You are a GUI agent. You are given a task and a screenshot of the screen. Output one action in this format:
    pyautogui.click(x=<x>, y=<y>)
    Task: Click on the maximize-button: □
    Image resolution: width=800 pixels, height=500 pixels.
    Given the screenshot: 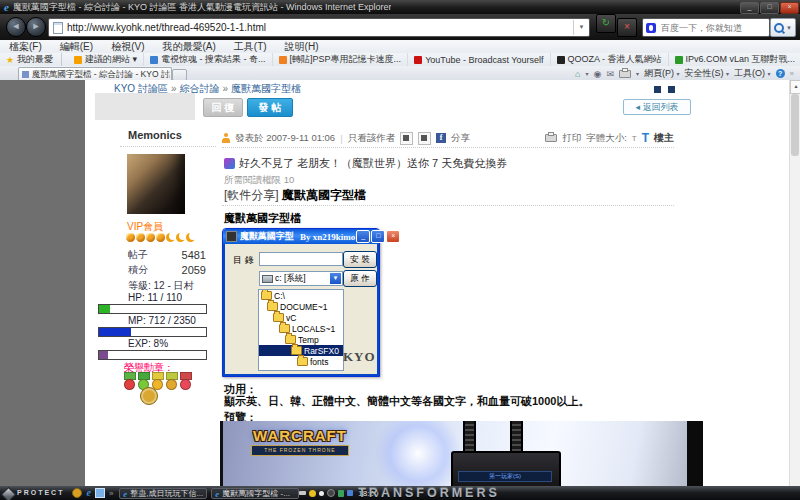 What is the action you would take?
    pyautogui.click(x=770, y=8)
    